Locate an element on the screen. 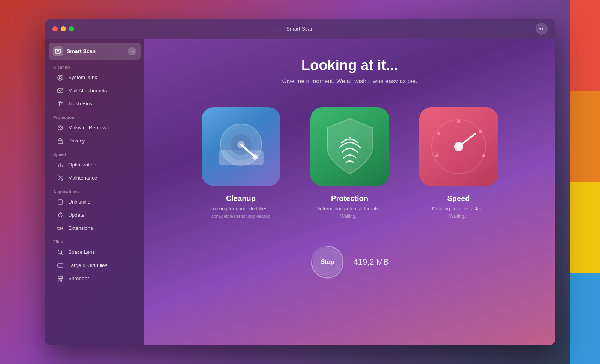  background-strips is located at coordinates (585, 182).